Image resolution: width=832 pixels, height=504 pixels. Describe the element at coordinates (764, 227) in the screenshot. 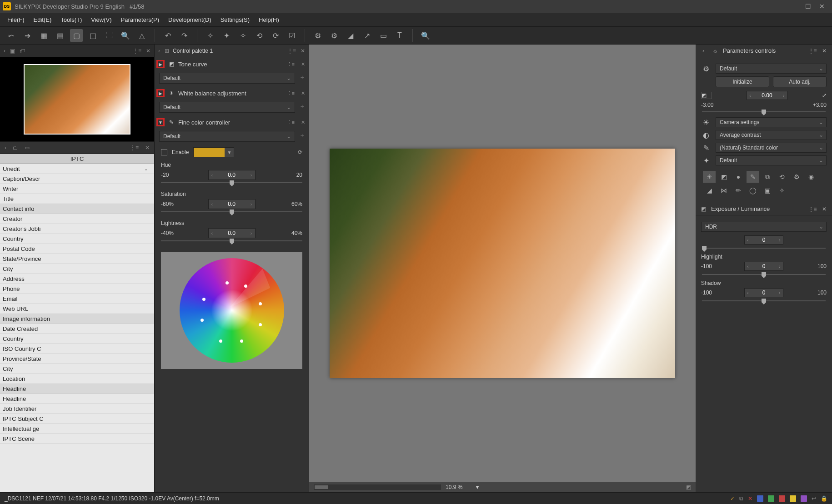

I see `hdr-dropdown: HDR` at that location.